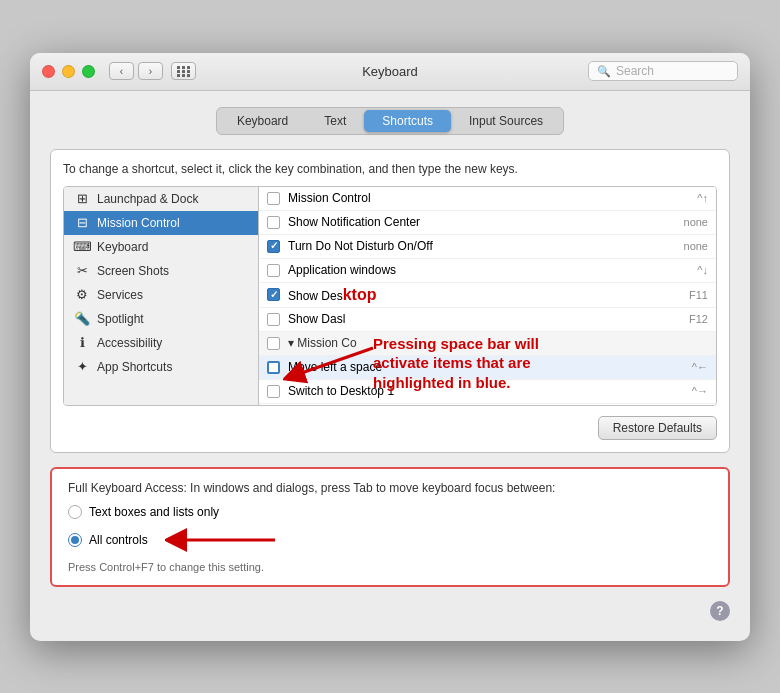 Image resolution: width=780 pixels, height=693 pixels. What do you see at coordinates (390, 121) in the screenshot?
I see `tabs: Keyboard Text Shortcuts Input Sources` at bounding box center [390, 121].